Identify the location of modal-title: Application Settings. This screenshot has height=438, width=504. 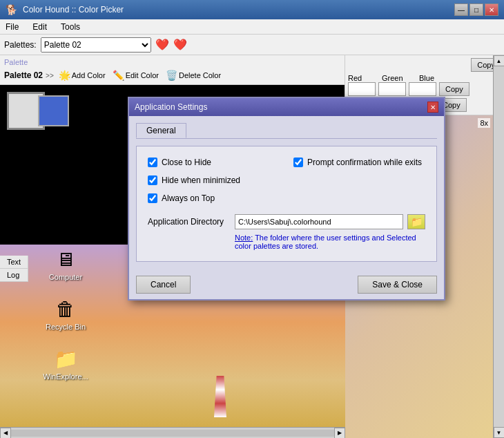
(171, 107).